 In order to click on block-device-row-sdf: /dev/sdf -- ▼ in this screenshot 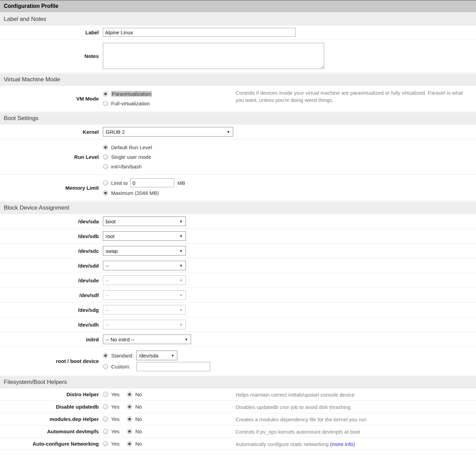, I will do `click(238, 295)`.